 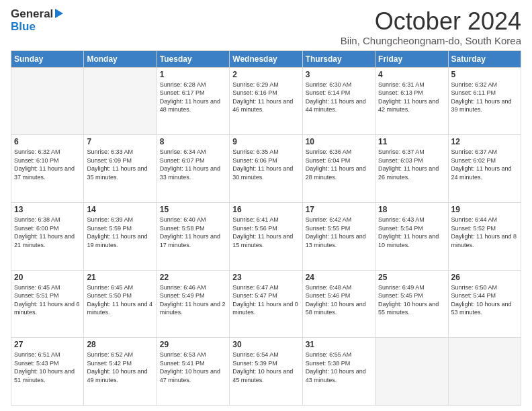 What do you see at coordinates (485, 210) in the screenshot?
I see `day-number: 19` at bounding box center [485, 210].